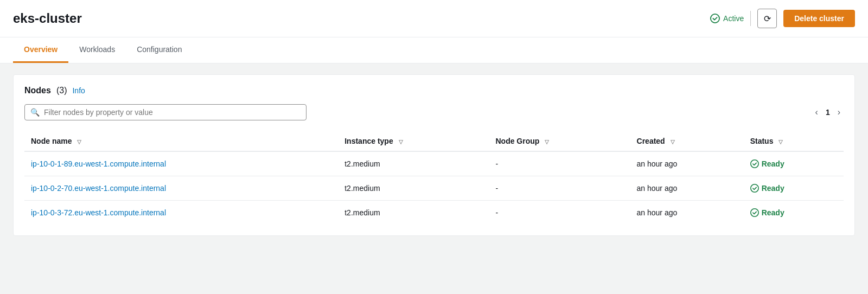 The image size is (868, 294). What do you see at coordinates (173, 112) in the screenshot?
I see `search-input` at bounding box center [173, 112].